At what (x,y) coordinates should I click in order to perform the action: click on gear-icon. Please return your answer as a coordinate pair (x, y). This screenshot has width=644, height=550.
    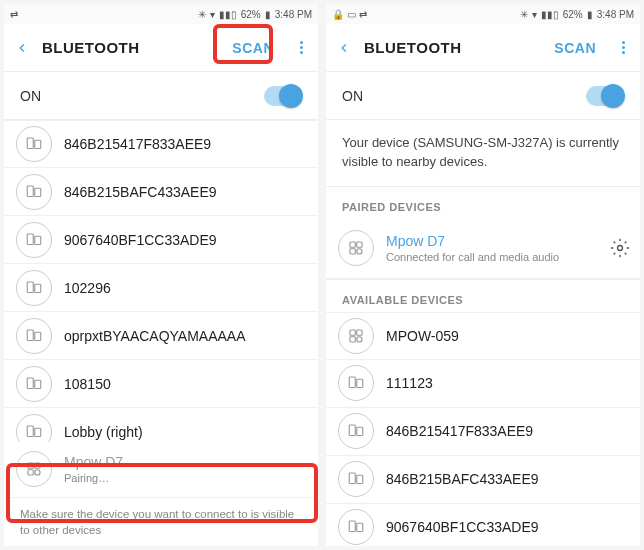
    Looking at the image, I should click on (620, 248).